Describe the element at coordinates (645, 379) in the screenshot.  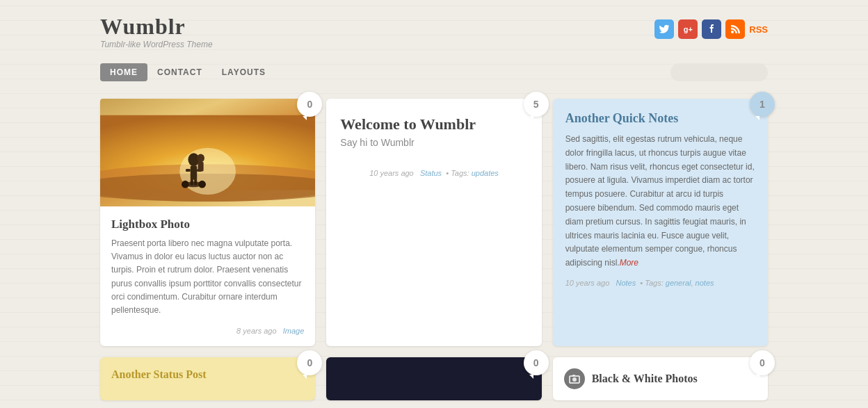
I see `bottom-bw-title: Black & White Photos` at that location.